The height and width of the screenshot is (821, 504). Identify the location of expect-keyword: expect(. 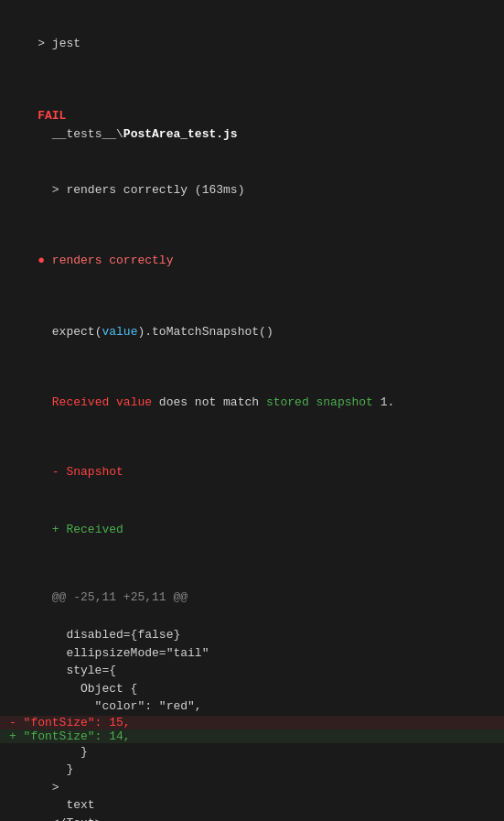
(70, 331).